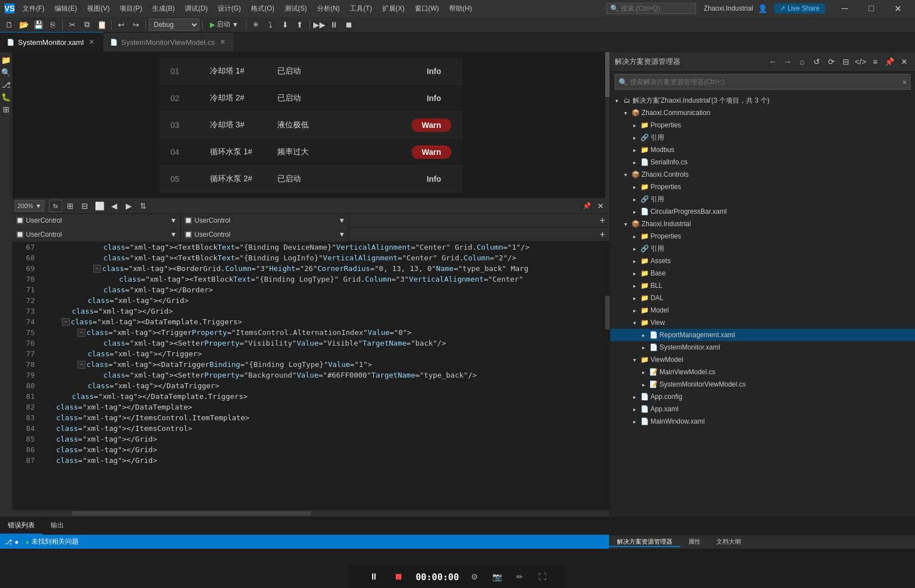  Describe the element at coordinates (263, 9) in the screenshot. I see `menu-format: 格式(O)` at that location.